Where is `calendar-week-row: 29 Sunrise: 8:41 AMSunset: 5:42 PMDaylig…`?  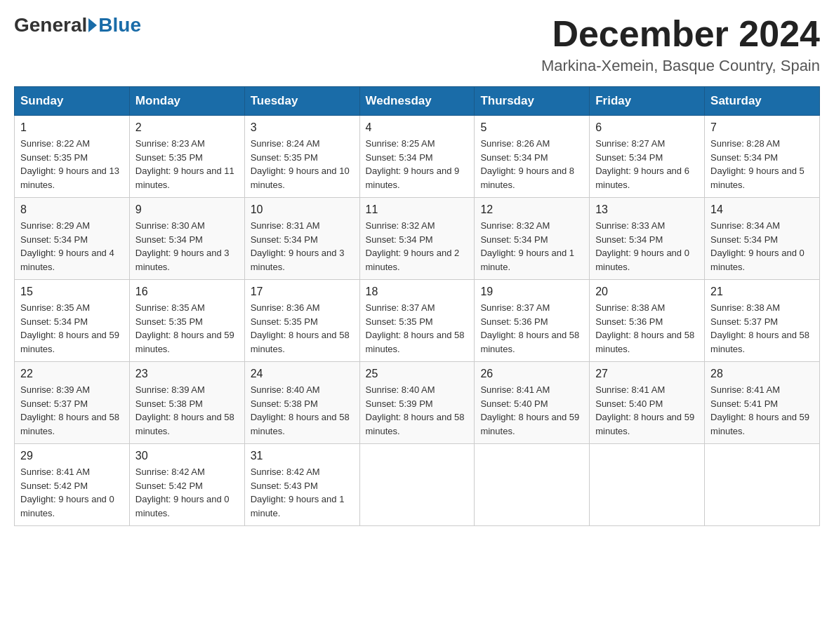 calendar-week-row: 29 Sunrise: 8:41 AMSunset: 5:42 PMDaylig… is located at coordinates (417, 485).